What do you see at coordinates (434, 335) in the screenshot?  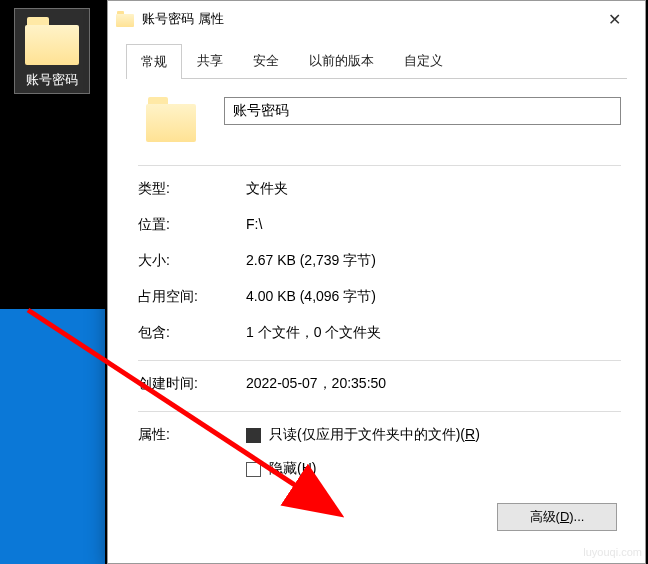 I see `contains-value: 1 个文件，0 个文件夹` at bounding box center [434, 335].